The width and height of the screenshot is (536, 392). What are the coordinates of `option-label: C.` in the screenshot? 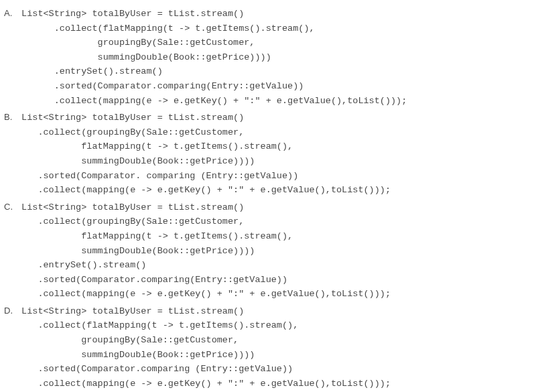 It's located at (10, 208).